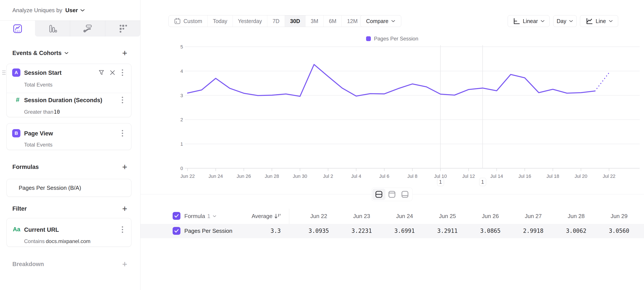 The image size is (644, 290). I want to click on cell-value: 3.0865, so click(490, 231).